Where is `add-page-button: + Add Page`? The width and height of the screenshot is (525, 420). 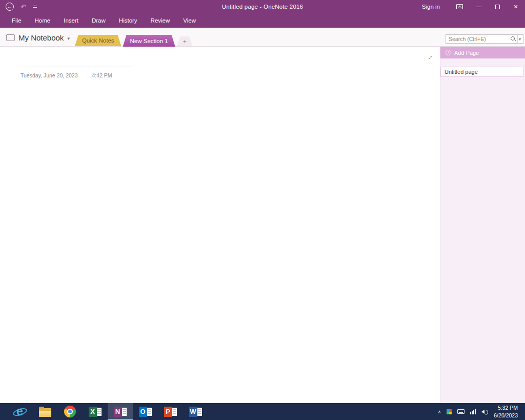 add-page-button: + Add Page is located at coordinates (483, 52).